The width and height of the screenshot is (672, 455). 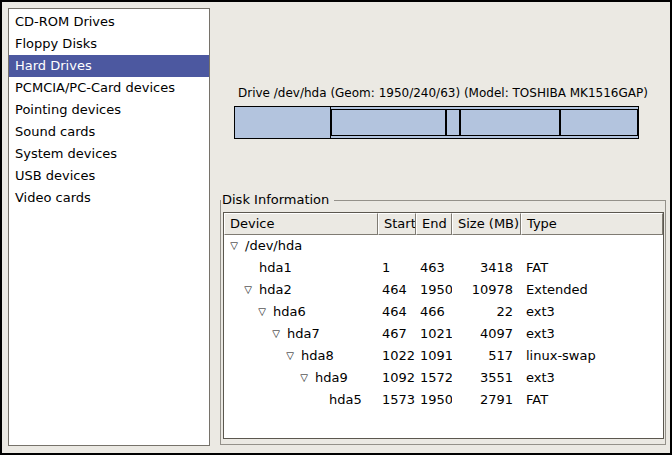 I want to click on sidebar-item-pointing-devices: Pointing devices, so click(x=109, y=110).